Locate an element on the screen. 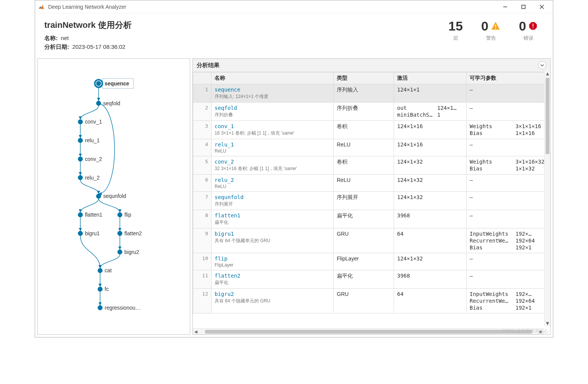 The image size is (588, 384). layer-subtitle: 32 3×1×16 卷积: 步幅 [1 1]，填充 'same' is located at coordinates (273, 169).